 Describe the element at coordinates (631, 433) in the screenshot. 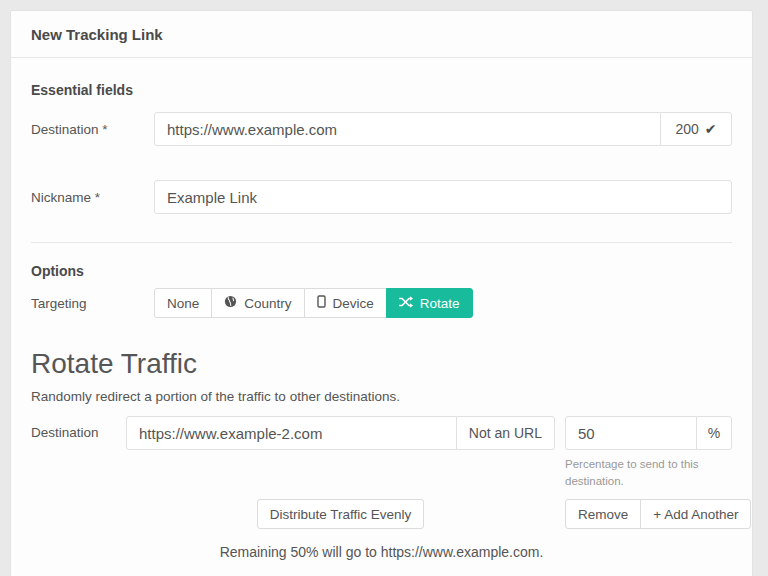

I see `percent-input` at that location.